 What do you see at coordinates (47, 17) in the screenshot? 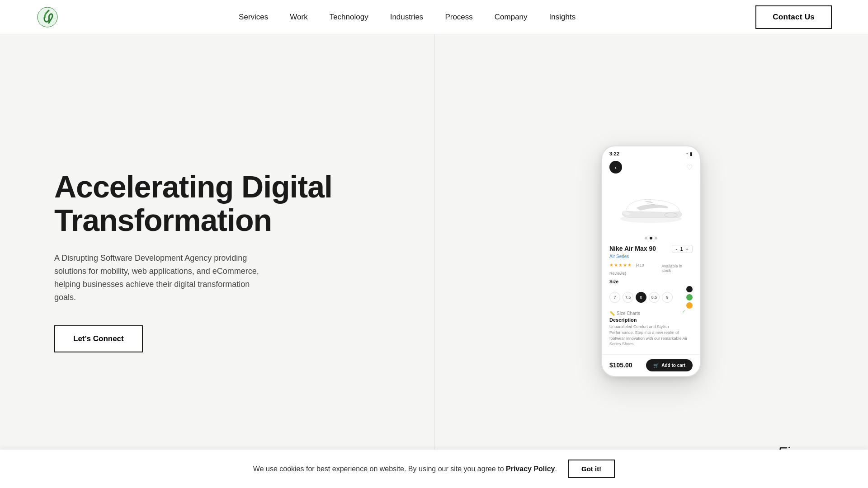
I see `logo` at bounding box center [47, 17].